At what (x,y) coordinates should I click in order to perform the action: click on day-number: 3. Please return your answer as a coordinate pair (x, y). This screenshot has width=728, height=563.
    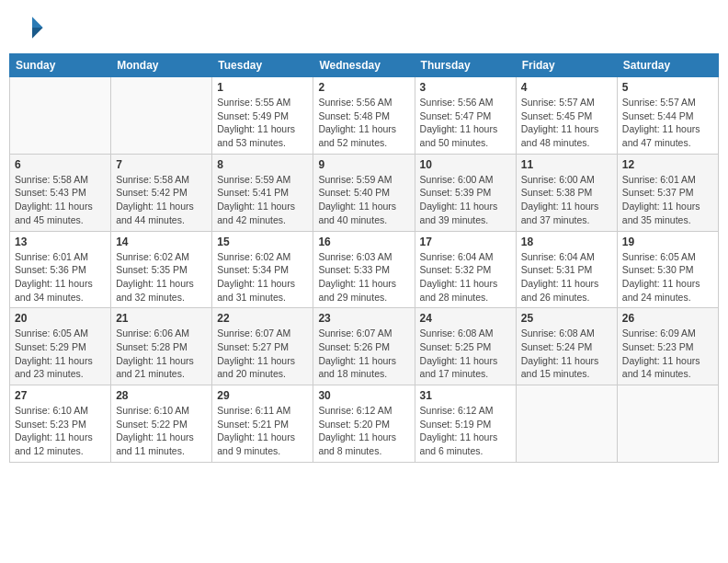
    Looking at the image, I should click on (465, 87).